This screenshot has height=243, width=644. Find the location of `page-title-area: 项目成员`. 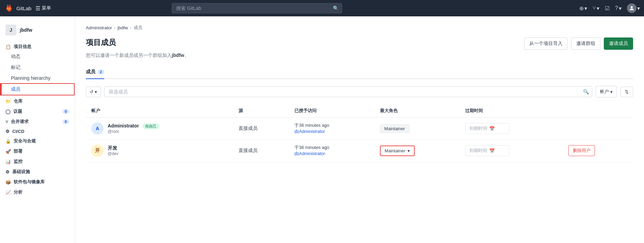

page-title-area: 项目成员 is located at coordinates (101, 43).